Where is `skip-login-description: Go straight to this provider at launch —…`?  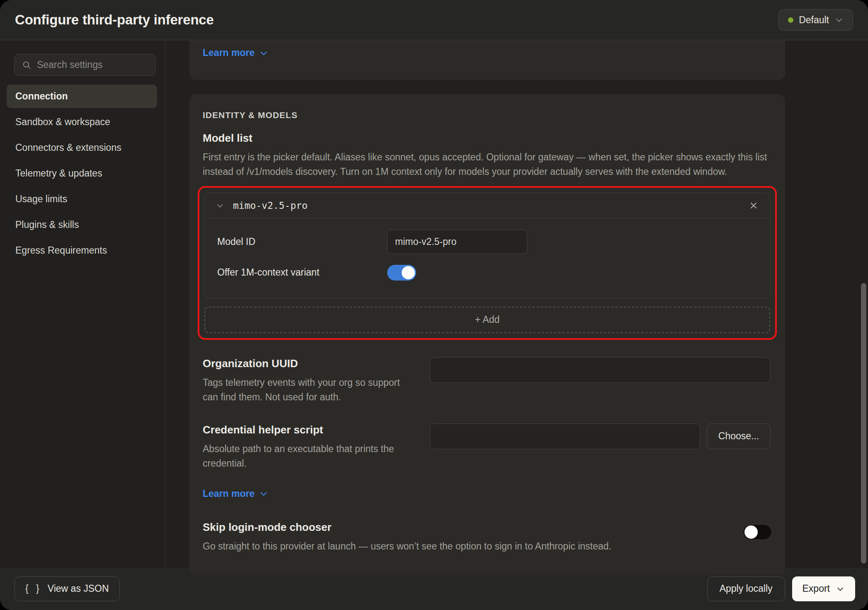 skip-login-description: Go straight to this provider at launch —… is located at coordinates (407, 546).